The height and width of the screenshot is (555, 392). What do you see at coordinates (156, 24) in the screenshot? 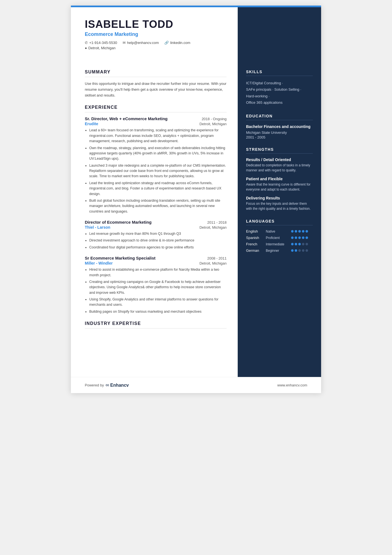
I see `candidate-name: ISABELLE TODD` at bounding box center [156, 24].